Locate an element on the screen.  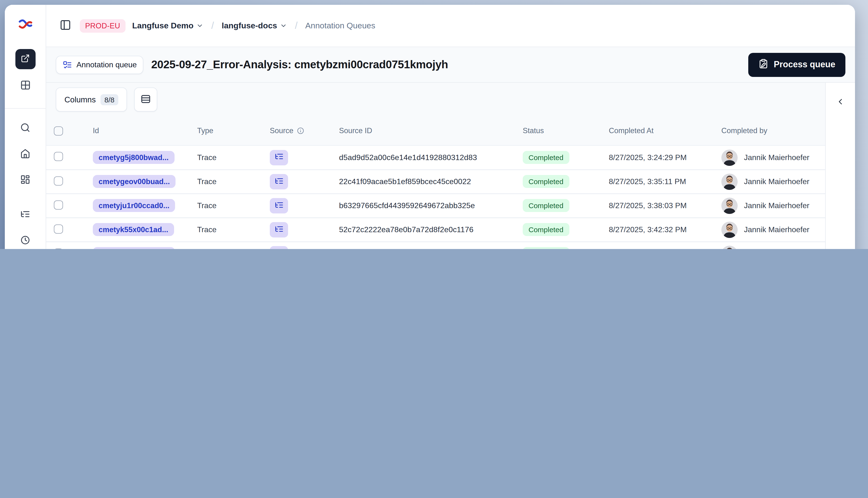
item-id-link: cmetyju1r00ccad0... is located at coordinates (134, 206).